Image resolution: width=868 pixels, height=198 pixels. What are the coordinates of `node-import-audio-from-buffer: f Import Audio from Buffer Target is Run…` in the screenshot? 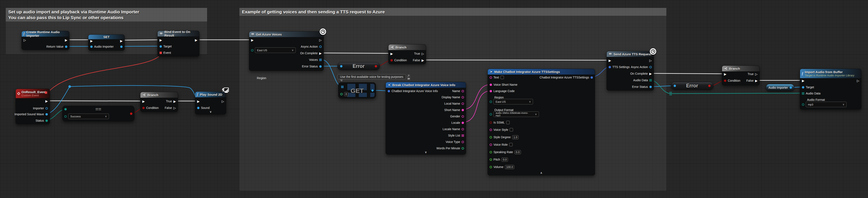 It's located at (831, 89).